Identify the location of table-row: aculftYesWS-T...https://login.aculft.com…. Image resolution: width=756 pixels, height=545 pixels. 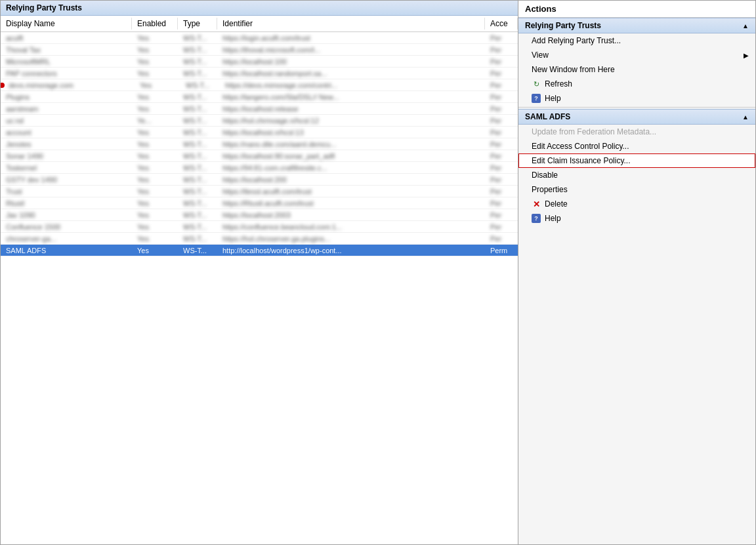
(259, 38).